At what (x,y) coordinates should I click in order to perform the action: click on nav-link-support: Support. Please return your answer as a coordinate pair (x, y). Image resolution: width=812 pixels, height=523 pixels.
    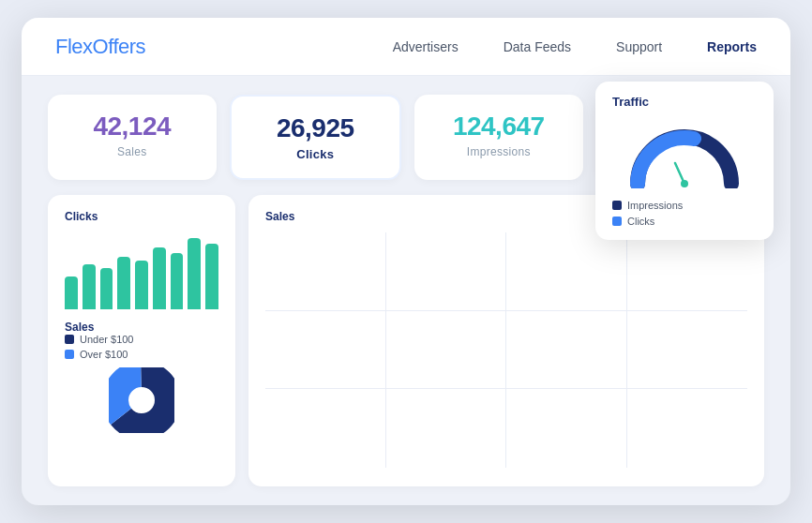
    Looking at the image, I should click on (639, 47).